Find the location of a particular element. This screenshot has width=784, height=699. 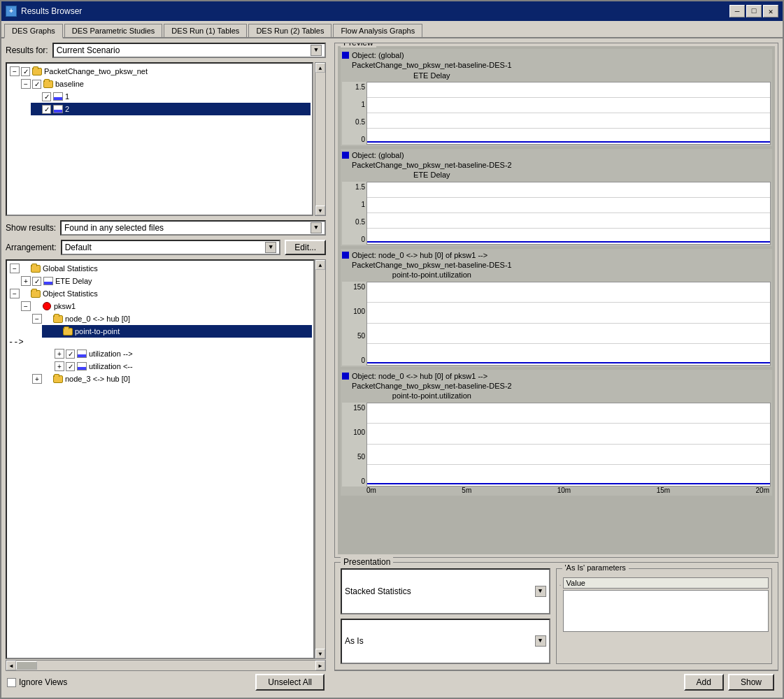

tab-flow-analysis: Flow Analysis Graphs is located at coordinates (378, 31).